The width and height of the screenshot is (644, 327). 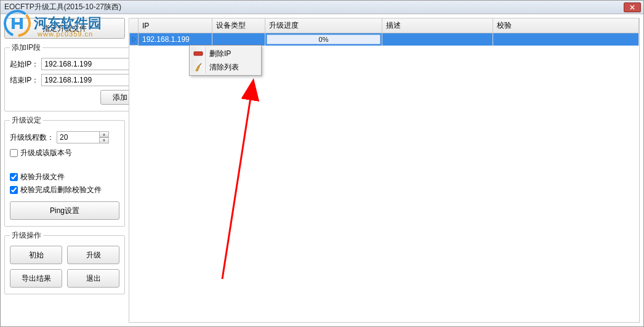 What do you see at coordinates (36, 278) in the screenshot?
I see `export-result-button: 导出结果` at bounding box center [36, 278].